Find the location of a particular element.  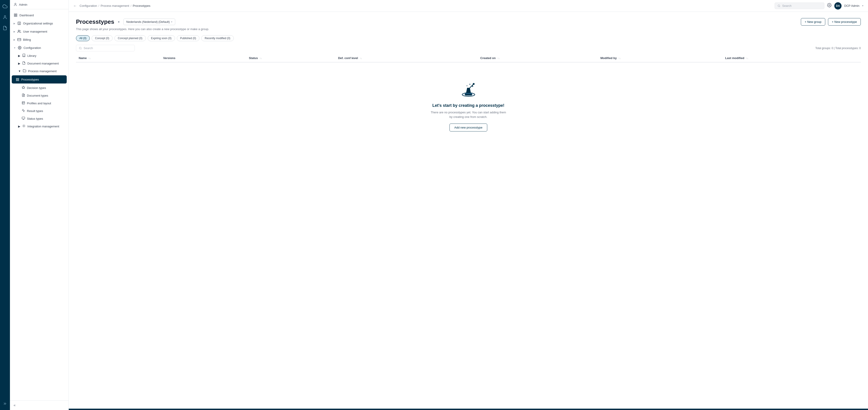

global-search-input is located at coordinates (802, 6).